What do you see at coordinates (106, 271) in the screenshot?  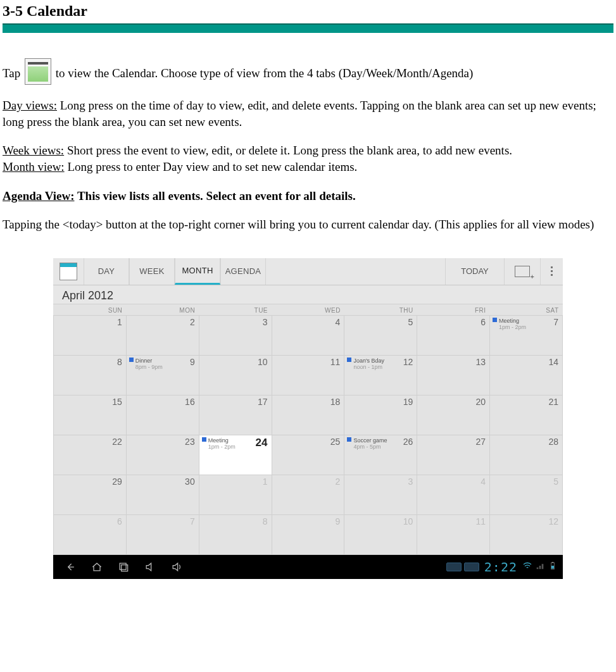 I see `tab-day: DAY` at bounding box center [106, 271].